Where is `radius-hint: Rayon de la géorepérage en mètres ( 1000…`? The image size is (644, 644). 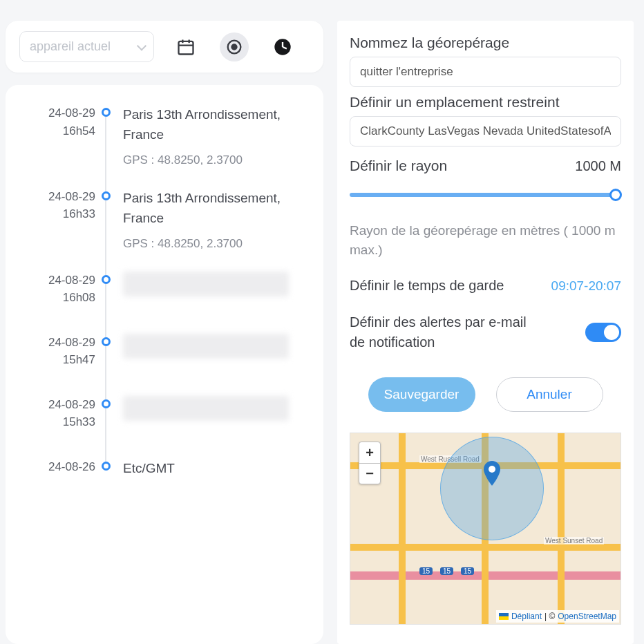 radius-hint: Rayon de la géorepérage en mètres ( 1000… is located at coordinates (485, 240).